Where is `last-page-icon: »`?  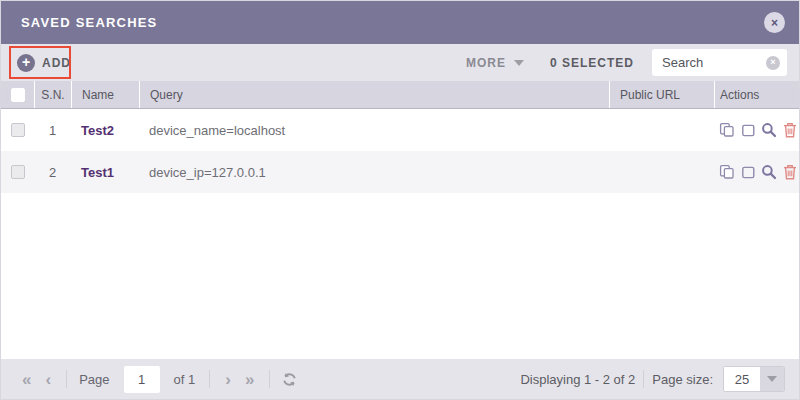 last-page-icon: » is located at coordinates (250, 380).